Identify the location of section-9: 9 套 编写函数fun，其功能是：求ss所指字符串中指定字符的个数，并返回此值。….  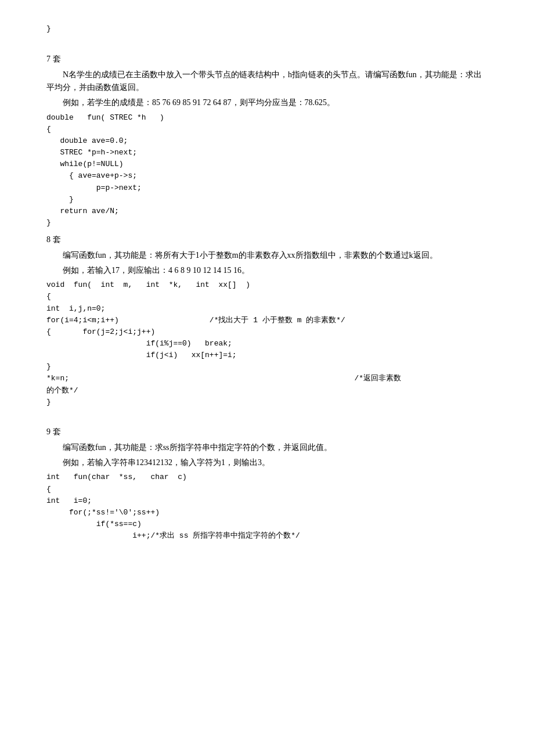
(267, 484).